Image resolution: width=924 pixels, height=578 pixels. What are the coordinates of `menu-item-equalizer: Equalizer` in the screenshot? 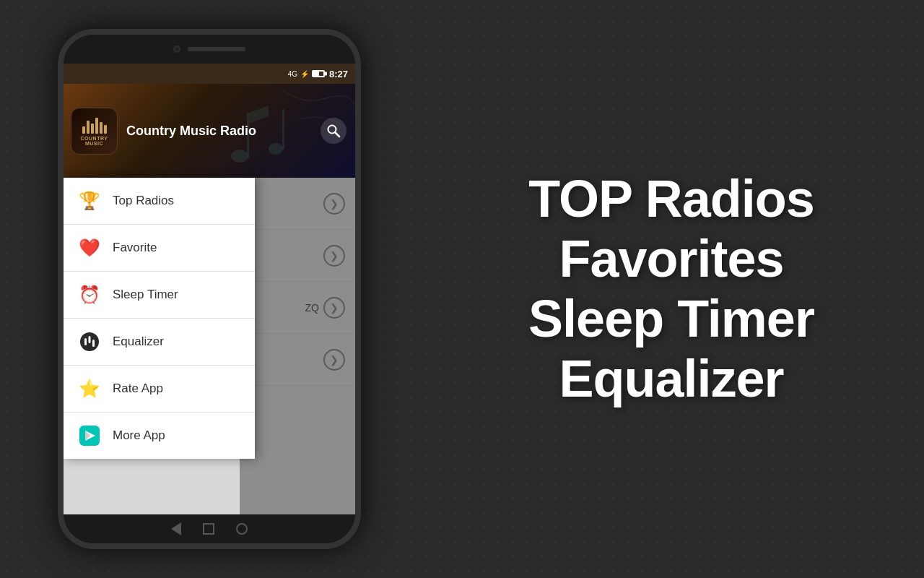 It's located at (159, 342).